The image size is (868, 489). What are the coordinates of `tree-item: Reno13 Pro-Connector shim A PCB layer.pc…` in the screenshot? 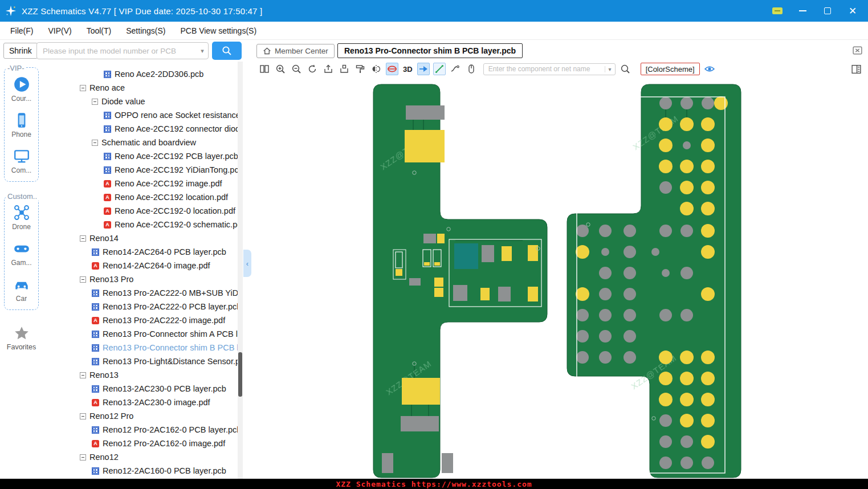 It's located at (140, 334).